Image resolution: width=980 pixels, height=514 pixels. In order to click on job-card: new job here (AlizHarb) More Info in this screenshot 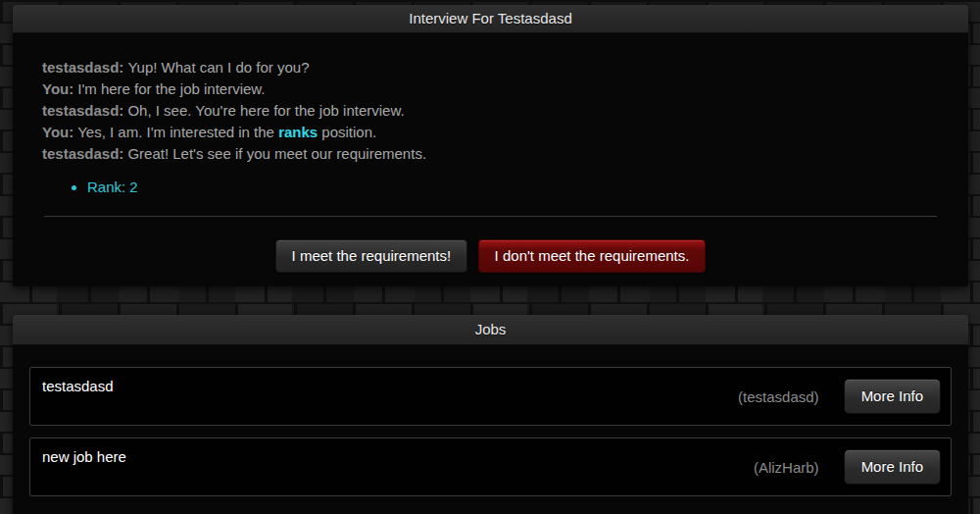, I will do `click(490, 467)`.